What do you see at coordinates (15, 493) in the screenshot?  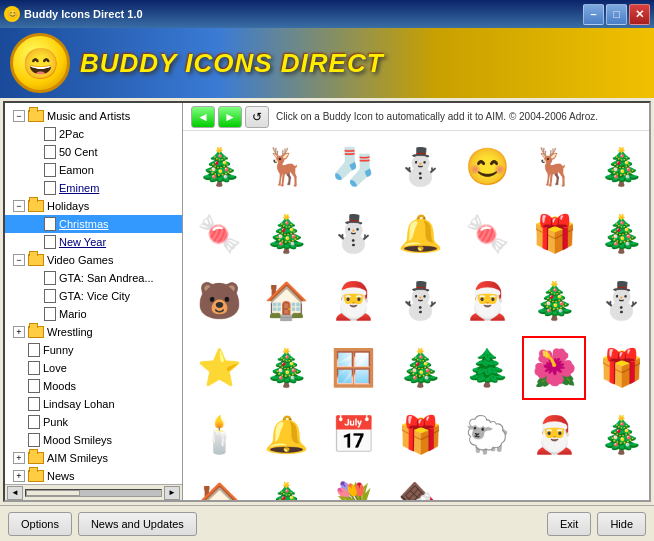 I see `scroll-left-button: ◄` at bounding box center [15, 493].